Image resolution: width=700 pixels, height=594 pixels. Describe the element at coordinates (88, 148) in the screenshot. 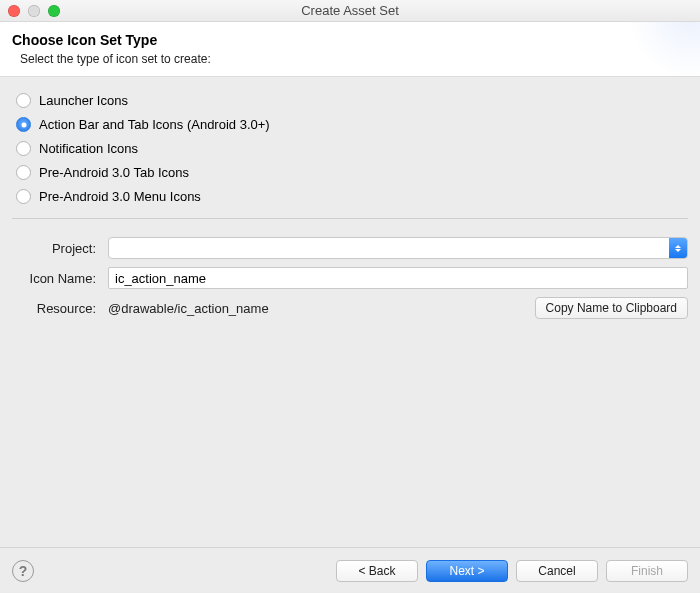

I see `radio-label: Notification Icons` at that location.